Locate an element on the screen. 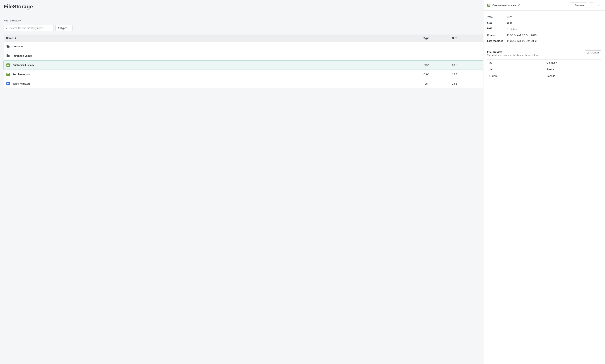 The height and width of the screenshot is (364, 605). table-row: Contacts is located at coordinates (244, 47).